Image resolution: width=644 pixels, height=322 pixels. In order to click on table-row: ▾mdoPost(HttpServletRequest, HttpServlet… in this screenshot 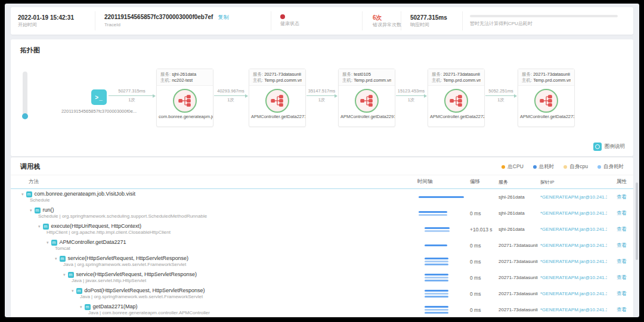, I will do `click(322, 293)`.